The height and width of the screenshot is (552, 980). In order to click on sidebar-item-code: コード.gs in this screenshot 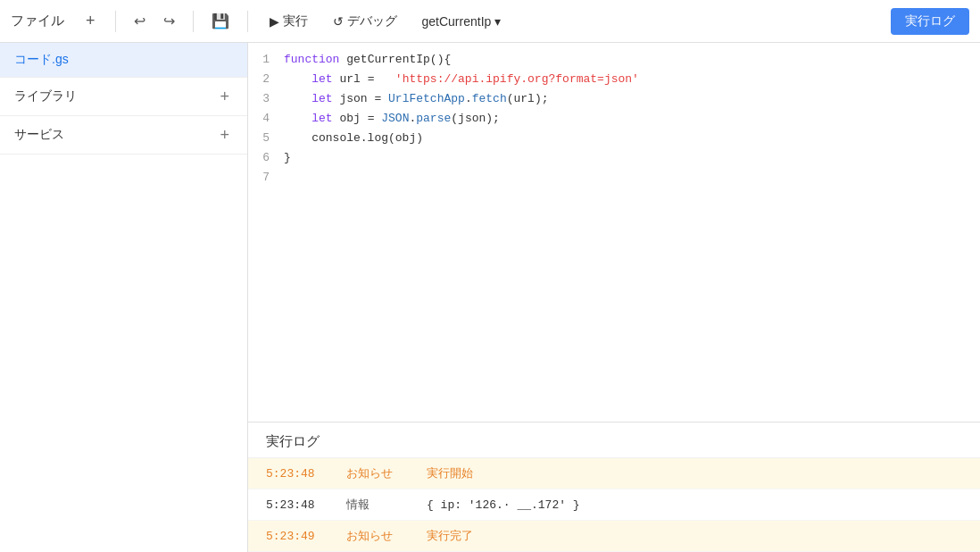, I will do `click(123, 60)`.